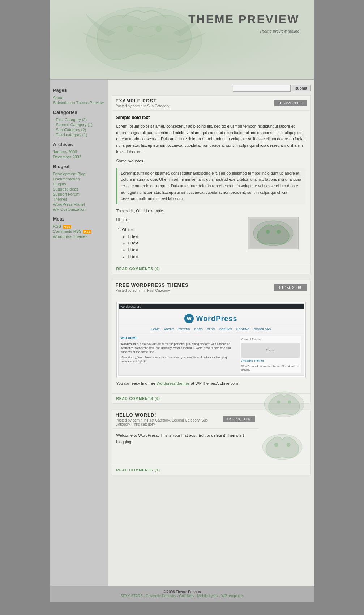  What do you see at coordinates (217, 319) in the screenshot?
I see `wp-logo-text: WordPress` at bounding box center [217, 319].